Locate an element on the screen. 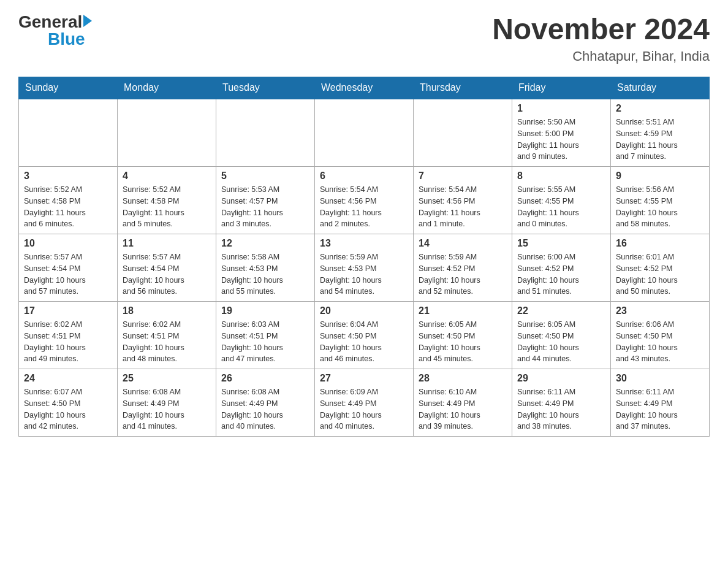 Image resolution: width=728 pixels, height=563 pixels. table-row: 3Sunrise: 5:52 AM Sunset: 4:58 PM Daylig… is located at coordinates (69, 201).